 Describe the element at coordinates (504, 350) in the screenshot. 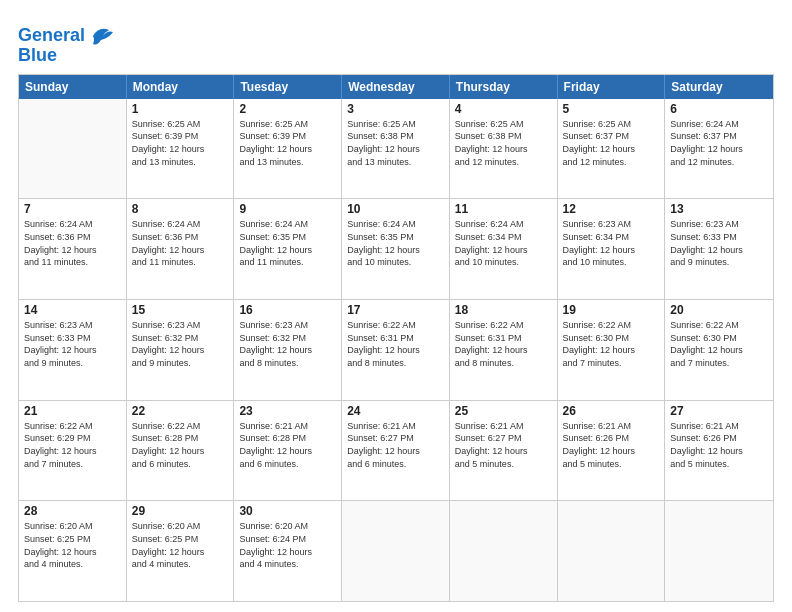

I see `calendar-cell: 18Sunrise: 6:22 AM Sunset: 6:31 PM Dayli…` at that location.